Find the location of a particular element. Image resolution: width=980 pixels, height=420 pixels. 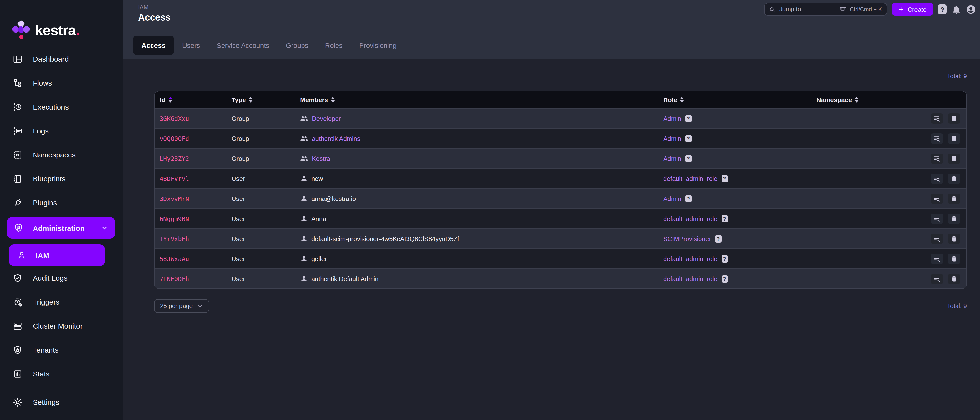

per-page-select: 25 per page is located at coordinates (181, 306).